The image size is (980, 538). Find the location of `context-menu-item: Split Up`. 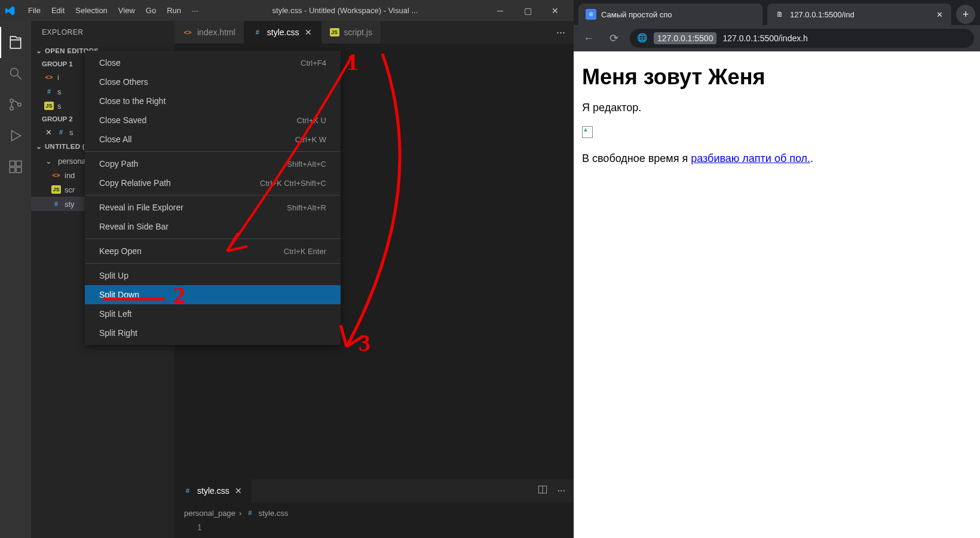

context-menu-item: Split Up is located at coordinates (213, 276).